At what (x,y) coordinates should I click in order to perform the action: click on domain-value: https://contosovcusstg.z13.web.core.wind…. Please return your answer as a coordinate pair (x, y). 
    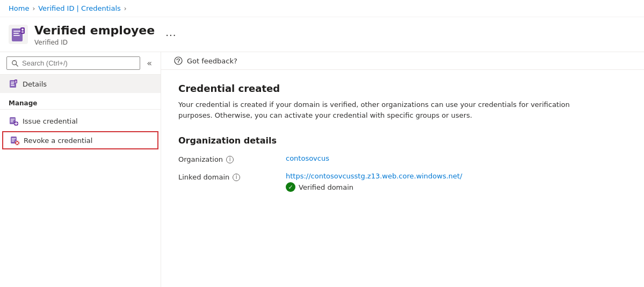
    Looking at the image, I should click on (374, 182).